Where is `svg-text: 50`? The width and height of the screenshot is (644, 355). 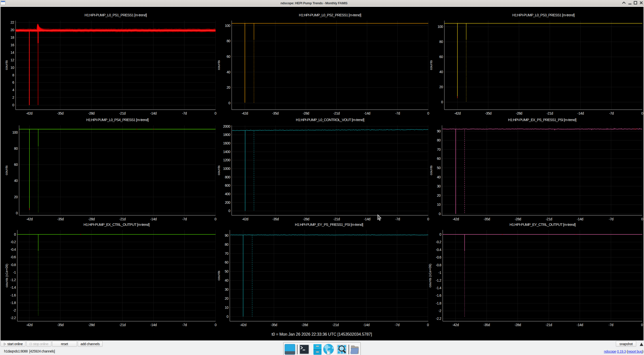 svg-text: 50 is located at coordinates (439, 168).